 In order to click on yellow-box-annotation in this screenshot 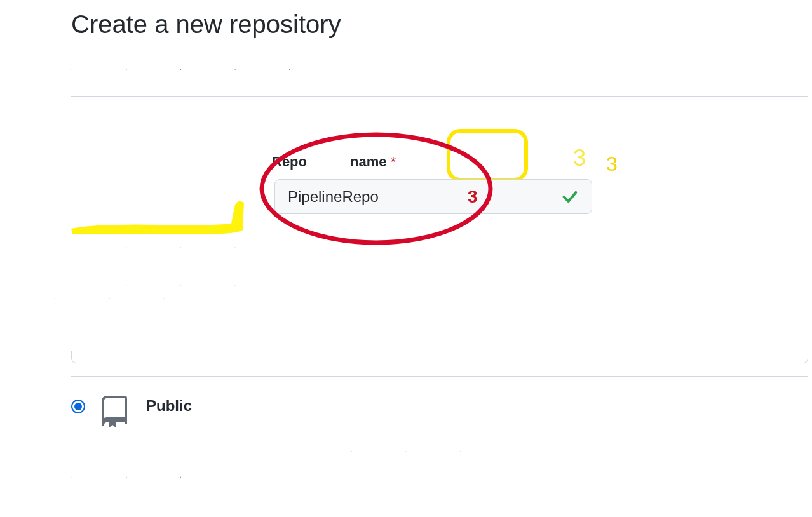, I will do `click(487, 155)`.